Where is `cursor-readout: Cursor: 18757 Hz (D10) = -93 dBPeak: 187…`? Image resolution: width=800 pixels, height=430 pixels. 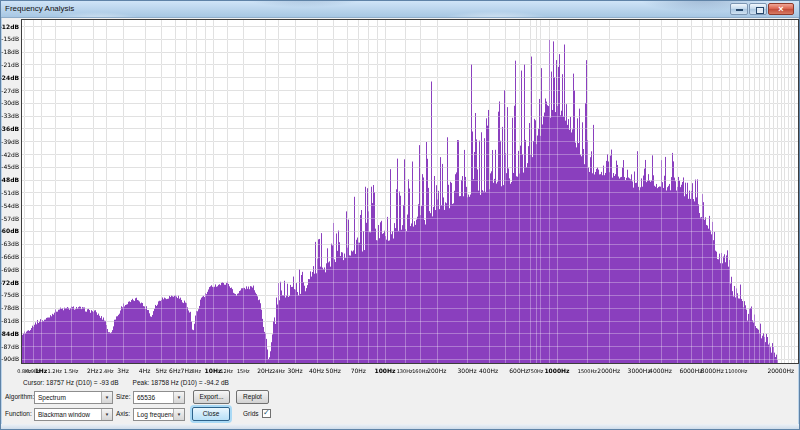
cursor-readout: Cursor: 18757 Hz (D10) = -93 dBPeak: 187… is located at coordinates (133, 382).